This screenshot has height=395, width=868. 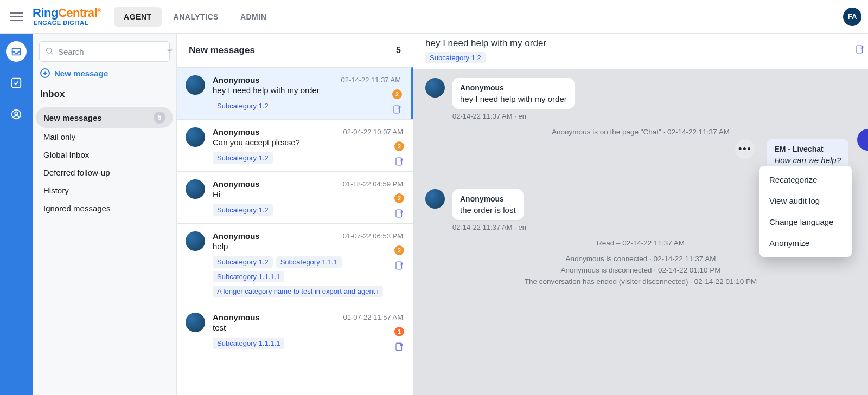 I want to click on thread-tag: A longer category name to test in export…, so click(x=298, y=292).